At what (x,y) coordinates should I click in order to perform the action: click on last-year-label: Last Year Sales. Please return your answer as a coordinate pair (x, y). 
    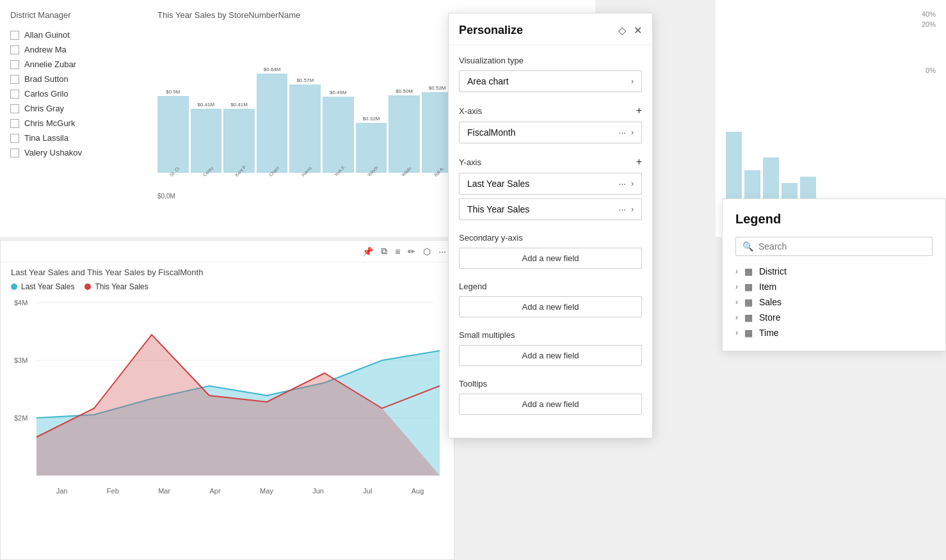
    Looking at the image, I should click on (47, 287).